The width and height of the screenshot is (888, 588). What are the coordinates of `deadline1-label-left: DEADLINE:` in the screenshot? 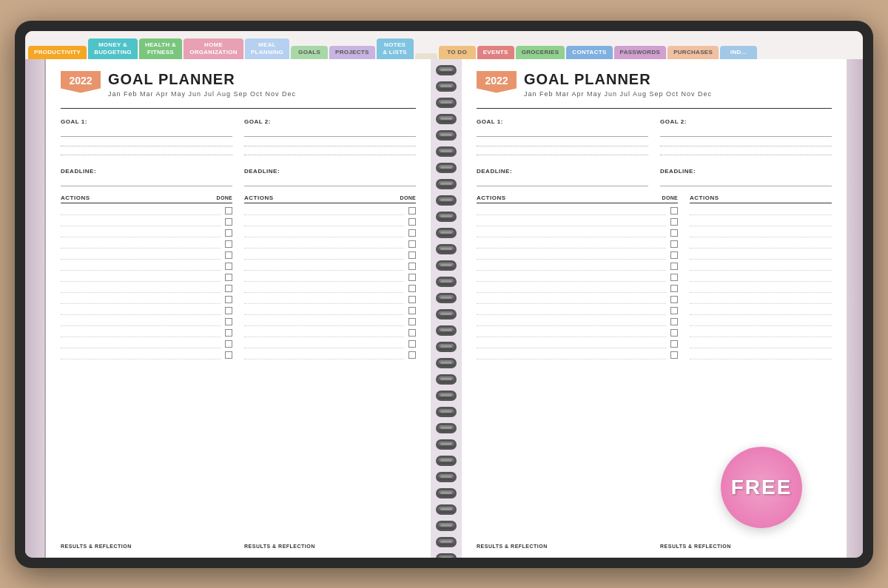 It's located at (78, 172).